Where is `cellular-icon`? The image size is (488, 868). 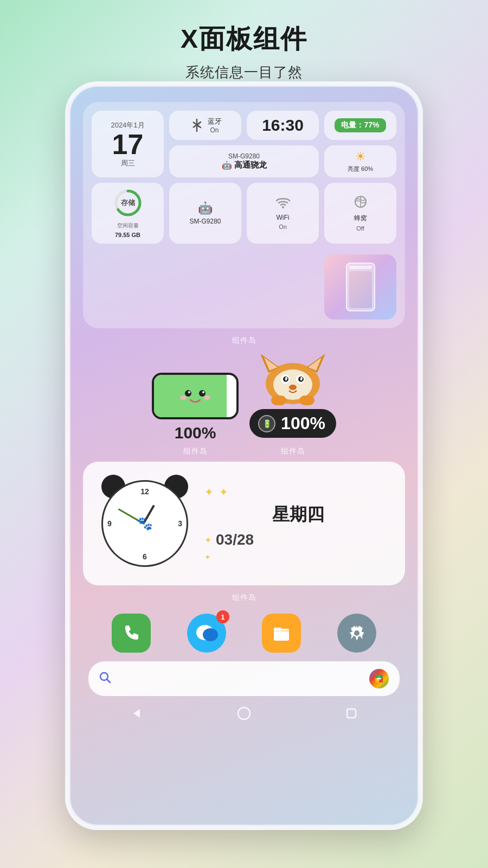
cellular-icon is located at coordinates (361, 203).